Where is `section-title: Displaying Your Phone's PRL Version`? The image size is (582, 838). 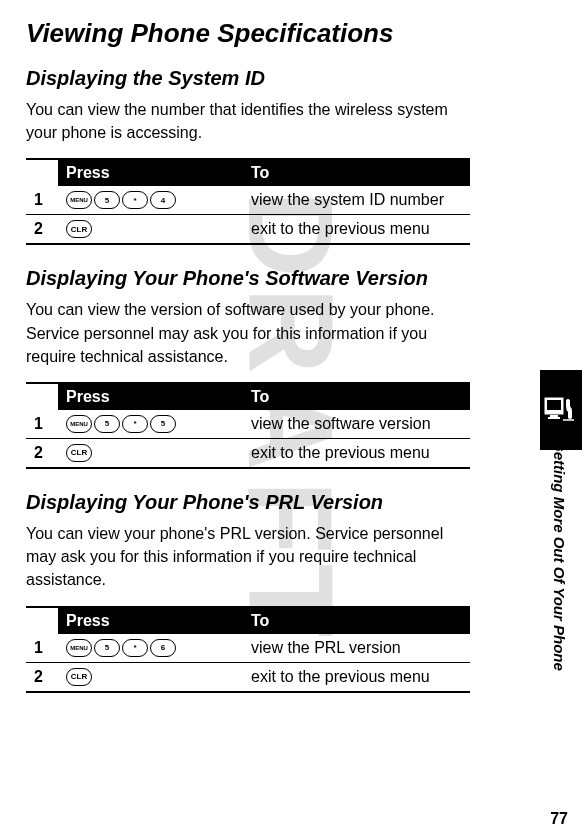
section-title: Displaying Your Phone's PRL Version is located at coordinates (248, 502).